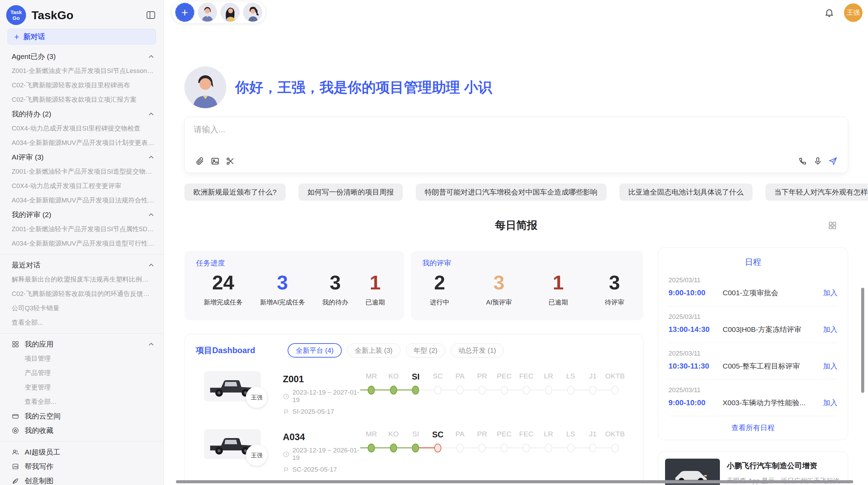 Image resolution: width=868 pixels, height=485 pixels. Describe the element at coordinates (151, 15) in the screenshot. I see `collapse-sidebar-icon` at that location.